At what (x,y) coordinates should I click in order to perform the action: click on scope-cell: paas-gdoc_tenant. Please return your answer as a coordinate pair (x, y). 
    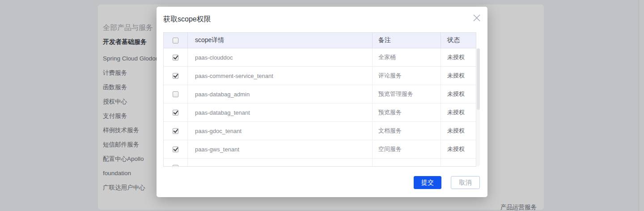
    Looking at the image, I should click on (280, 131).